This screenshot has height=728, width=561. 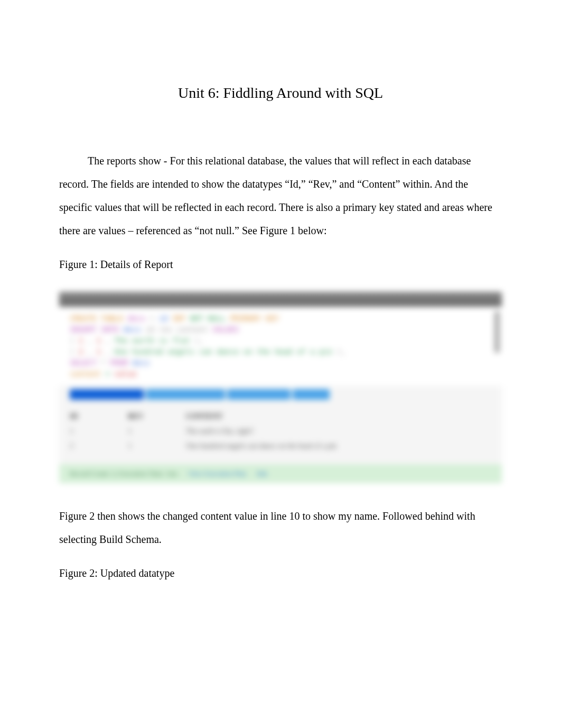 What do you see at coordinates (280, 435) in the screenshot?
I see `figure-result-table: ID REV CONTENT 1 1 The earth is flat, ri…` at bounding box center [280, 435].